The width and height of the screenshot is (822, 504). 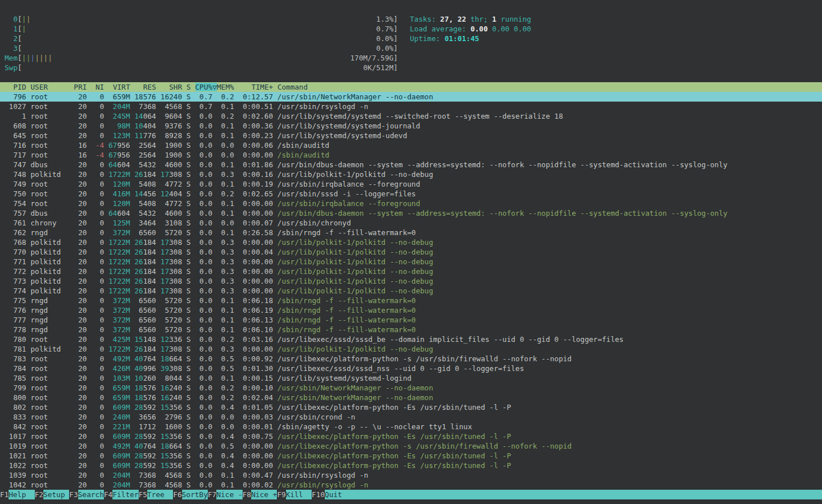 What do you see at coordinates (411, 233) in the screenshot?
I see `process-row-pid-762: 762 rngd 20 0 372M 6560 5720 S 0.0 0.1 0…` at bounding box center [411, 233].